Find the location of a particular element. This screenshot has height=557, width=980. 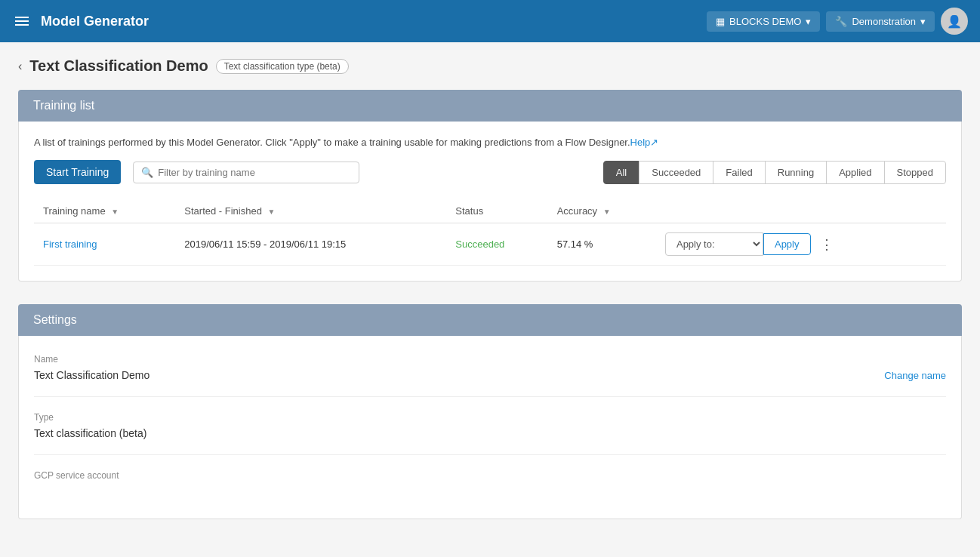

cell-started-finished: 2019/06/11 15:59 - 2019/06/11 19:15 is located at coordinates (311, 245).